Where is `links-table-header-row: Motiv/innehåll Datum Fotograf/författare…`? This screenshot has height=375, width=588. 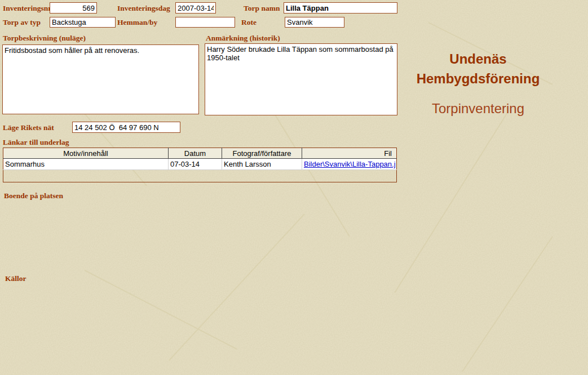
links-table-header-row: Motiv/innehåll Datum Fotograf/författare… is located at coordinates (200, 153).